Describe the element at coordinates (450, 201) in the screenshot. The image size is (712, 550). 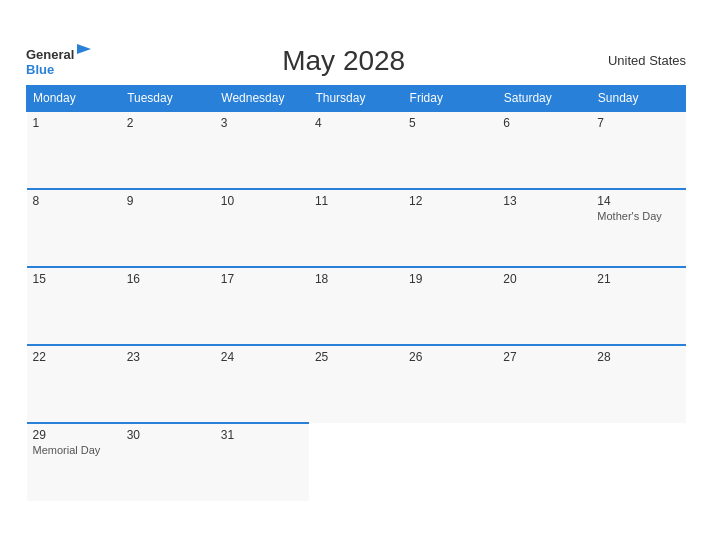
I see `day-number: 12` at that location.